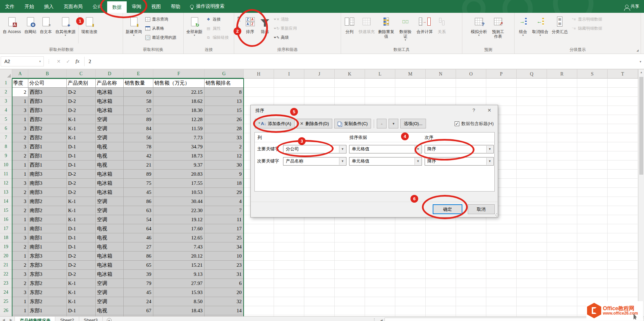 Image resolution: width=644 pixels, height=321 pixels. I want to click on cell-T22, so click(623, 274).